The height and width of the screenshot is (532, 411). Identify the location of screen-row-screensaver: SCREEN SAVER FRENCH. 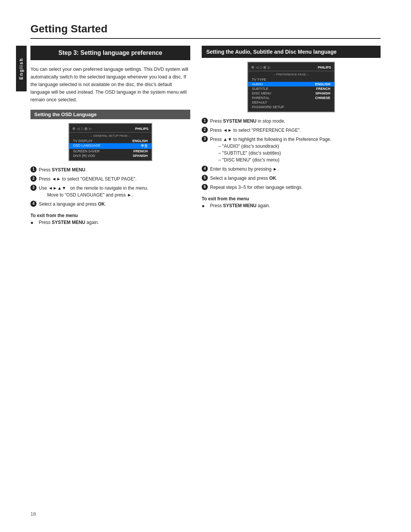
(110, 151).